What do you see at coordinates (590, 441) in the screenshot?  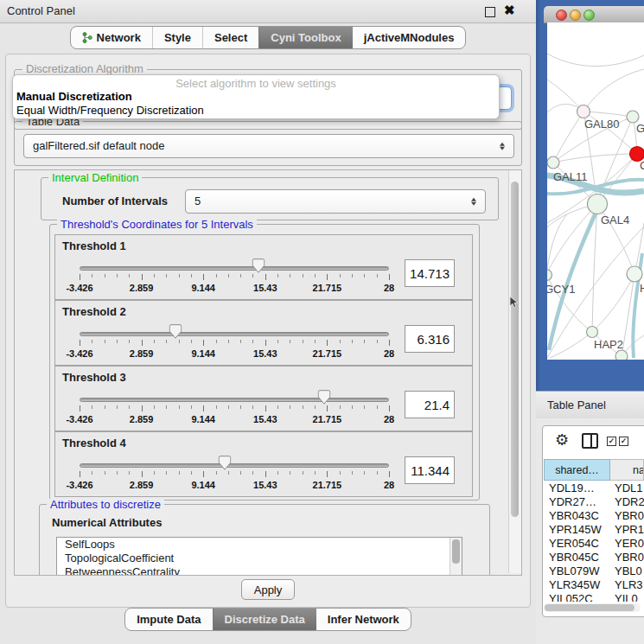 I see `split-columns-icon` at bounding box center [590, 441].